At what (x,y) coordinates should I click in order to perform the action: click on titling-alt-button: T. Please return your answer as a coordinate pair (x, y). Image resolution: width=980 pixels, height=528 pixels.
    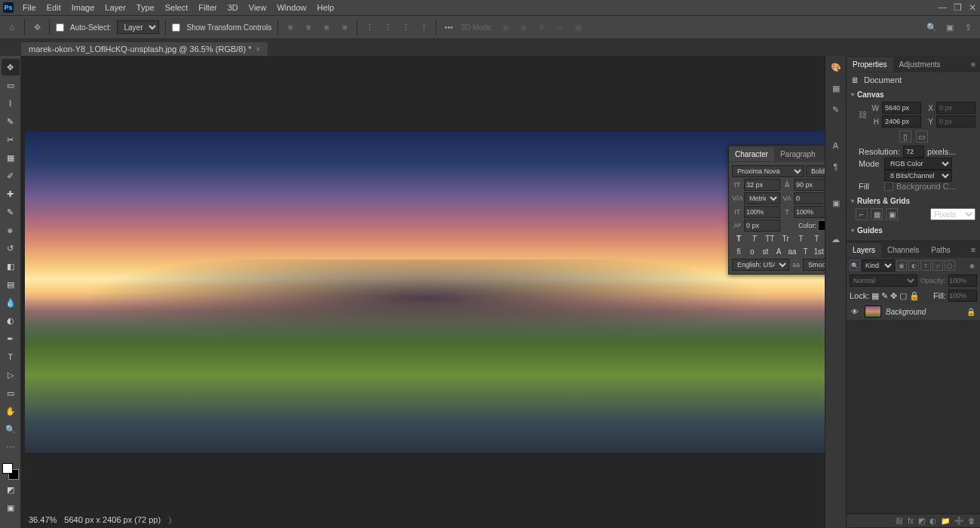
    Looking at the image, I should click on (806, 252).